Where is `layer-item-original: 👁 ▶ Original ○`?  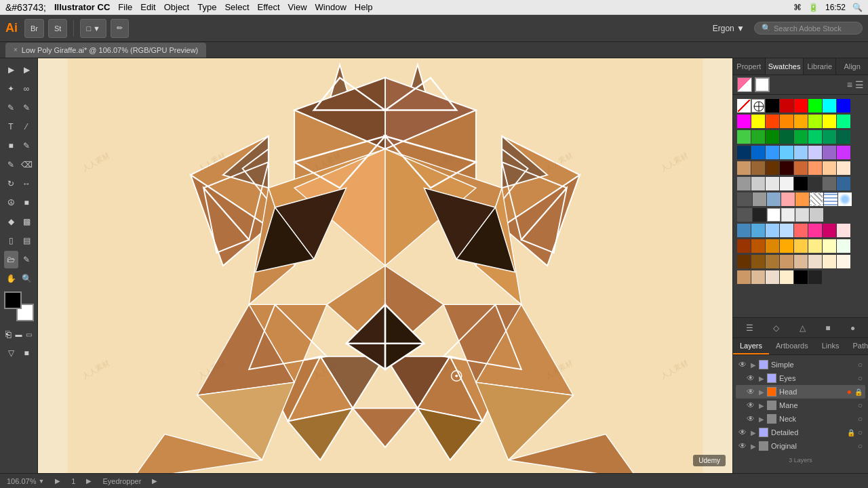 layer-item-original: 👁 ▶ Original ○ is located at coordinates (800, 446).